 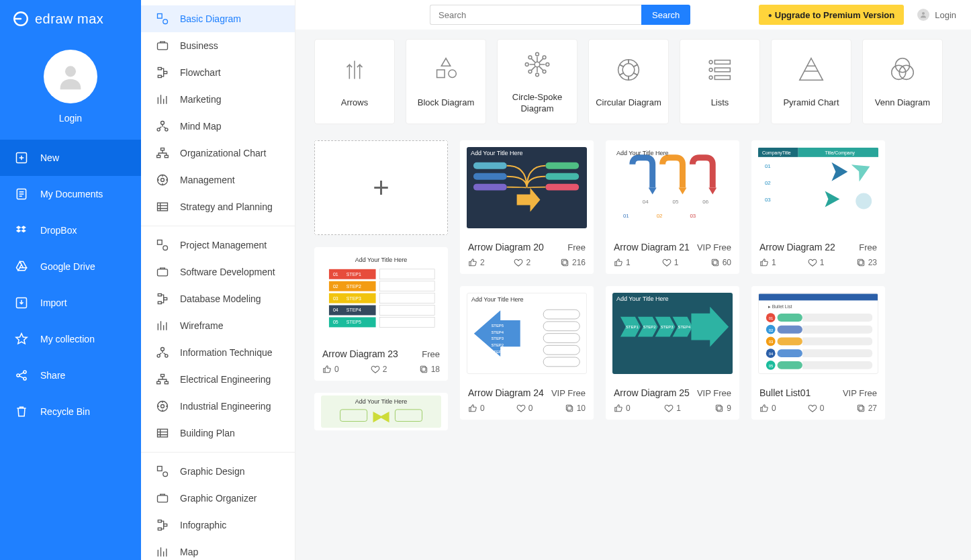 What do you see at coordinates (903, 82) in the screenshot?
I see `type-card: Venn Diagram` at bounding box center [903, 82].